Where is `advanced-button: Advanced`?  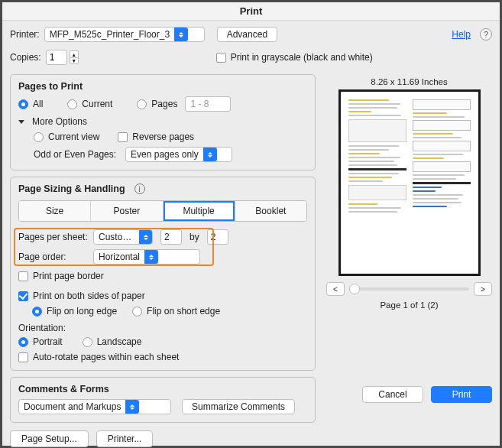 advanced-button: Advanced is located at coordinates (248, 34).